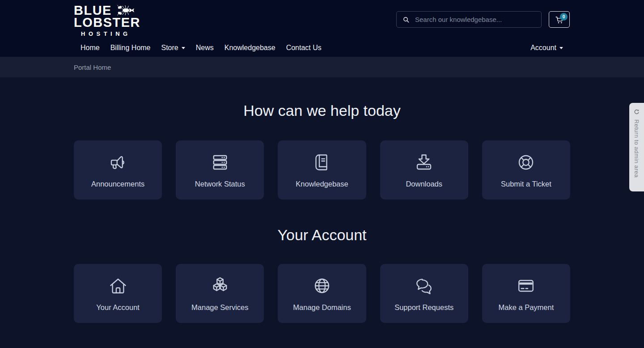  What do you see at coordinates (90, 48) in the screenshot?
I see `nav-item-home: Home` at bounding box center [90, 48].